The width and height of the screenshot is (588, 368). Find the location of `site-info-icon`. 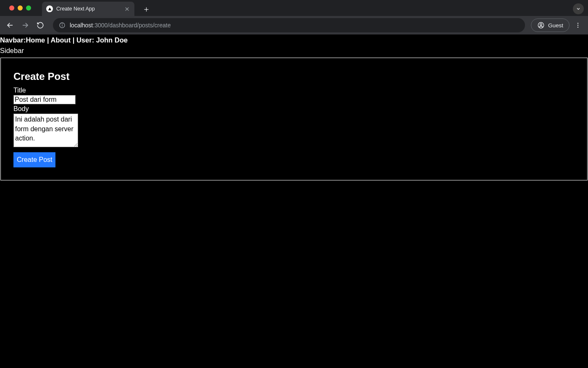

site-info-icon is located at coordinates (62, 25).